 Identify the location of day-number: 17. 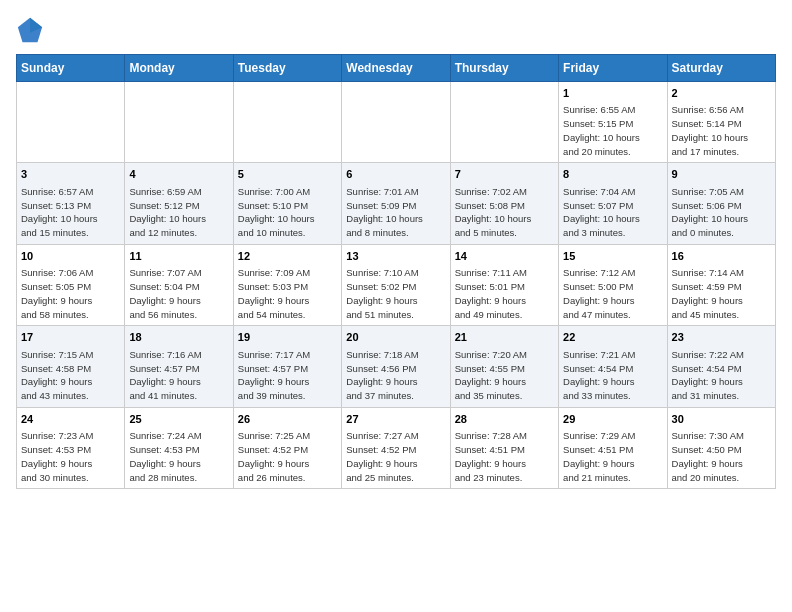
(70, 338).